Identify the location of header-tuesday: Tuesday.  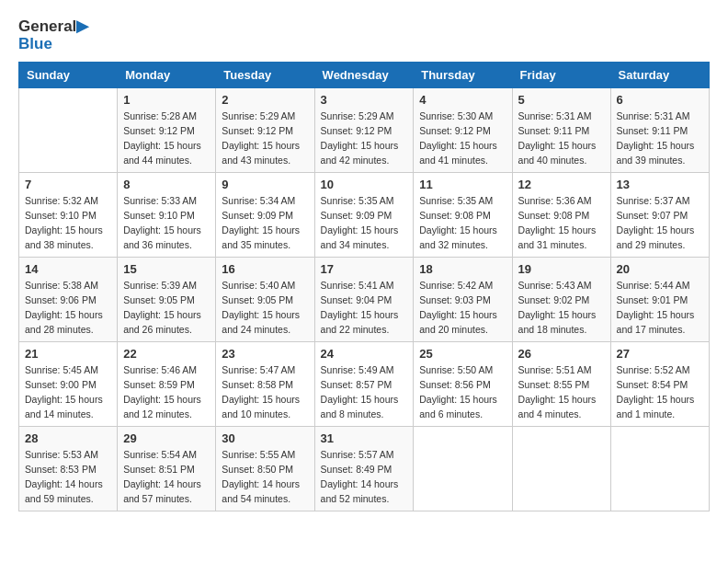
(265, 75).